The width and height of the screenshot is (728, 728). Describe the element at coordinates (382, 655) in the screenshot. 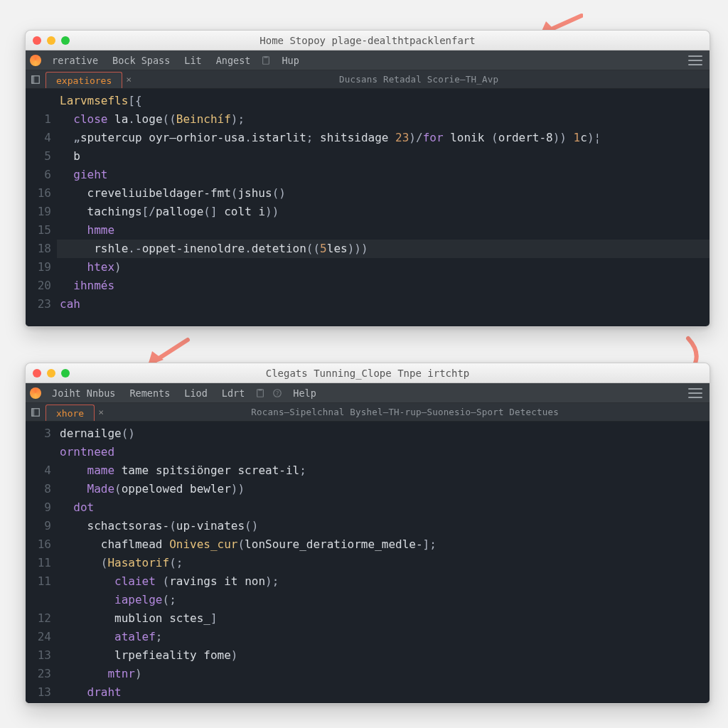

I see `code-line: lrpefieality fome)` at that location.